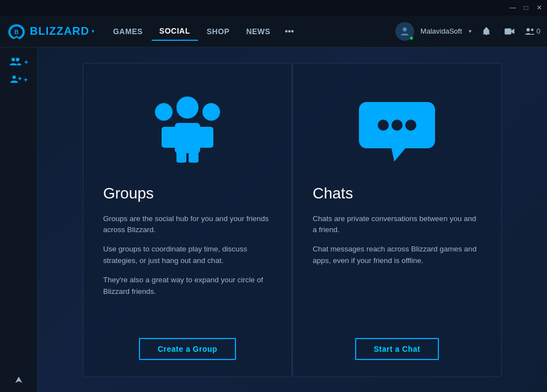  Describe the element at coordinates (26, 79) in the screenshot. I see `sidebar-add-friend-label: +` at that location.